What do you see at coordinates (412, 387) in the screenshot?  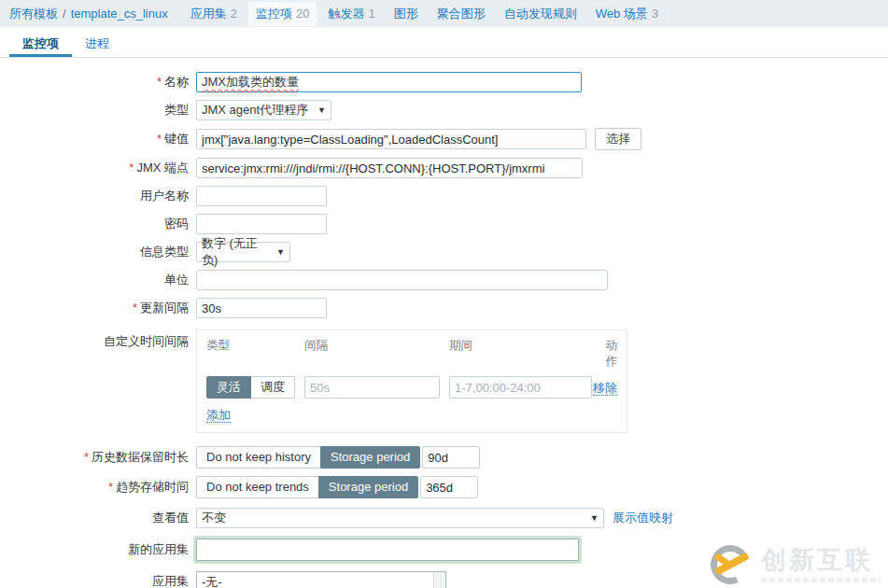 I see `custom-interval-row: 灵活 调度 移除` at bounding box center [412, 387].